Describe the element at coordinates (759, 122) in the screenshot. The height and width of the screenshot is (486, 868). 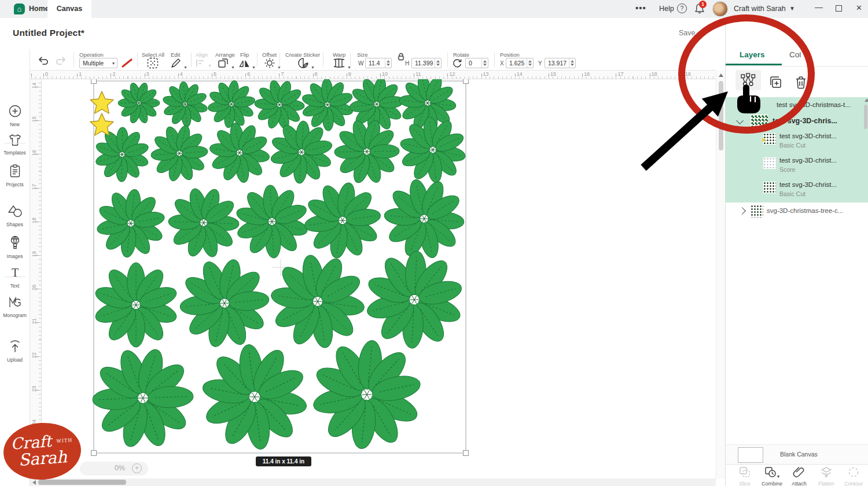
I see `group-thumbnail` at that location.